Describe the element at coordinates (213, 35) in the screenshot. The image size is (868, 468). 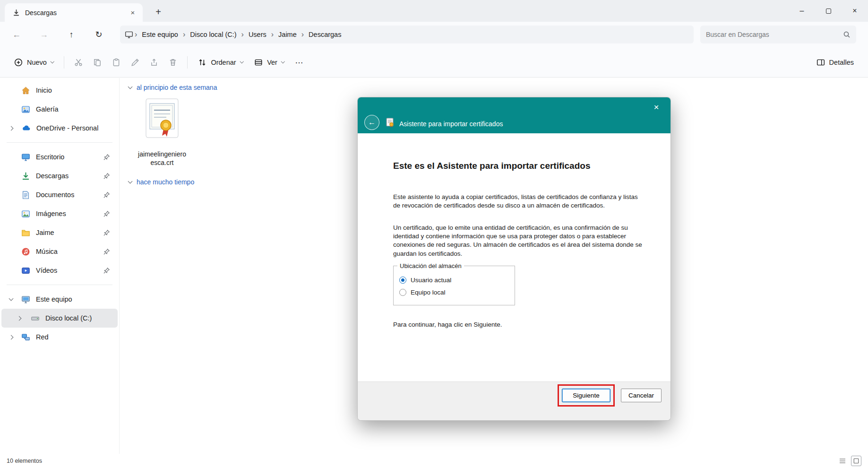
I see `breadcrumb-disco-local: Disco local (C:)` at that location.